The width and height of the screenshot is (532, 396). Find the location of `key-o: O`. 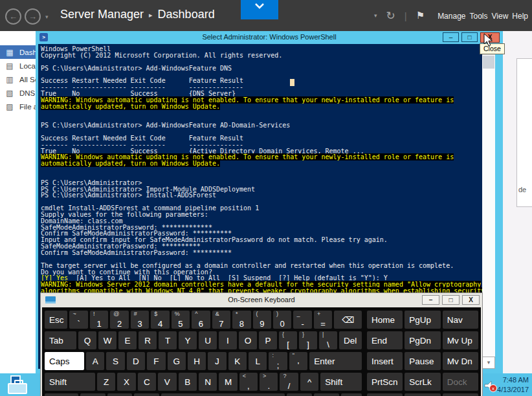

key-o: O is located at coordinates (248, 340).